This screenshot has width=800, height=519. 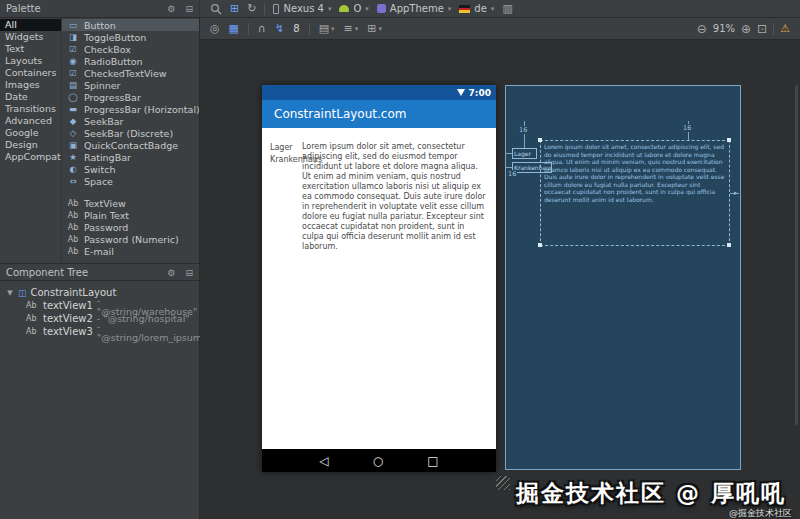 I want to click on palette-gear-icon: ⚙, so click(x=171, y=9).